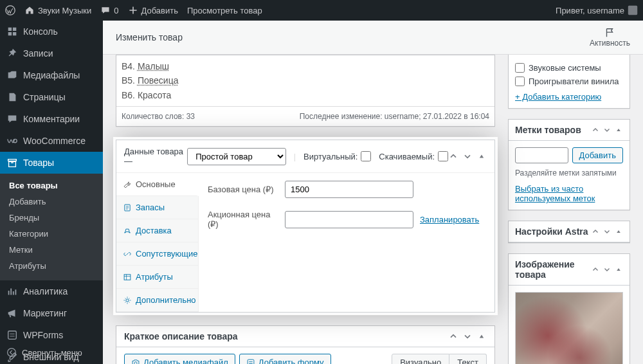  What do you see at coordinates (569, 328) in the screenshot?
I see `product-image-thumb: ВендеттаЗЕМФИРА` at bounding box center [569, 328].